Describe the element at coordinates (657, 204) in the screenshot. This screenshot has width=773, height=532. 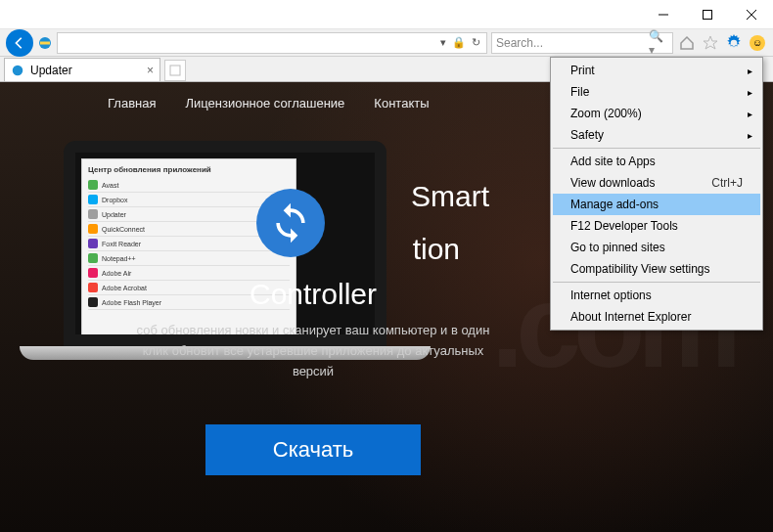
I see `menu-manage-addons: Manage add-ons` at that location.